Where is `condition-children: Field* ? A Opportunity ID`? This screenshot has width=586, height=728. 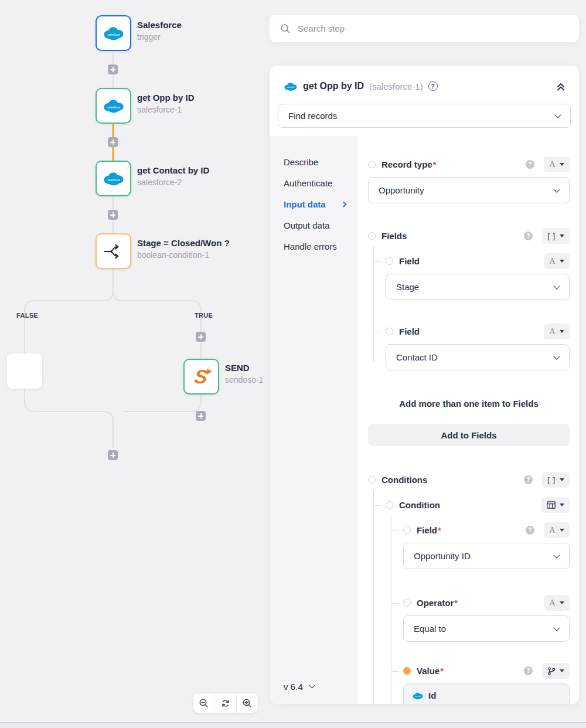
condition-children: Field* ? A Opportunity ID is located at coordinates (478, 613).